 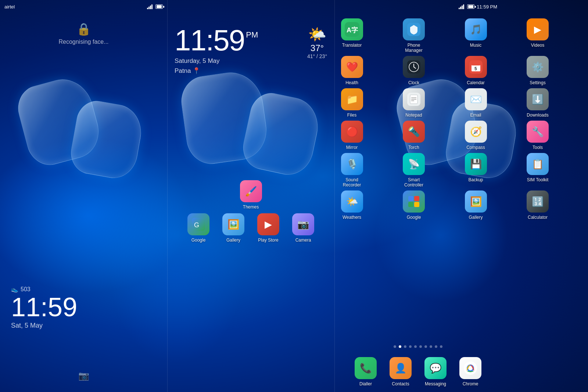 What do you see at coordinates (84, 7) in the screenshot?
I see `status-bar-left: airtel` at bounding box center [84, 7].